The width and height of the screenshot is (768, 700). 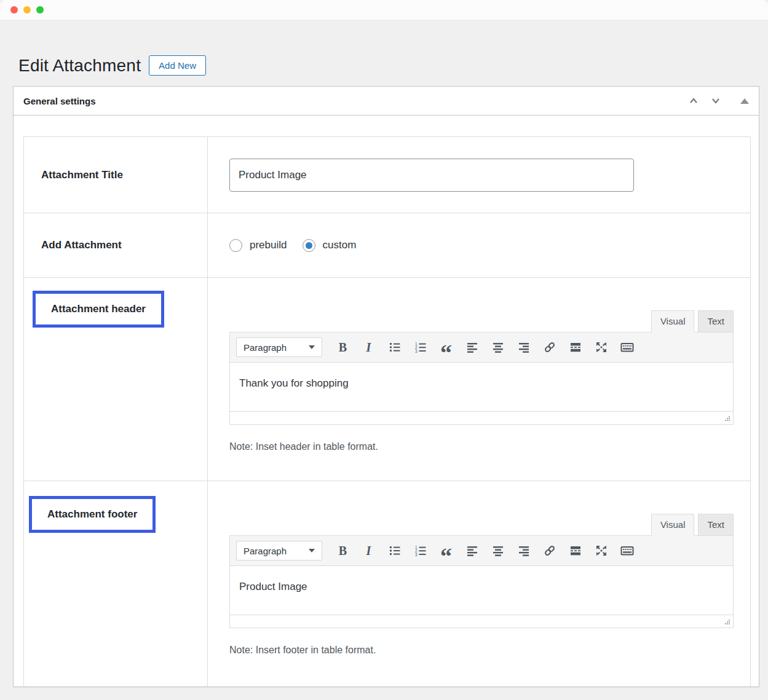 I want to click on zoom-window-icon, so click(x=40, y=10).